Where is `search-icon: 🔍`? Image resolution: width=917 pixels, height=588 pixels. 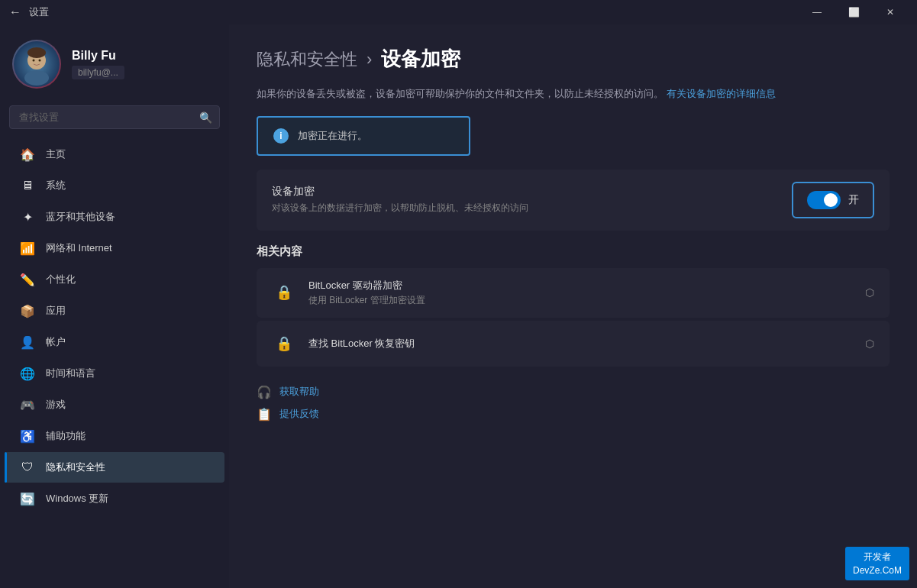
search-icon: 🔍 is located at coordinates (206, 118).